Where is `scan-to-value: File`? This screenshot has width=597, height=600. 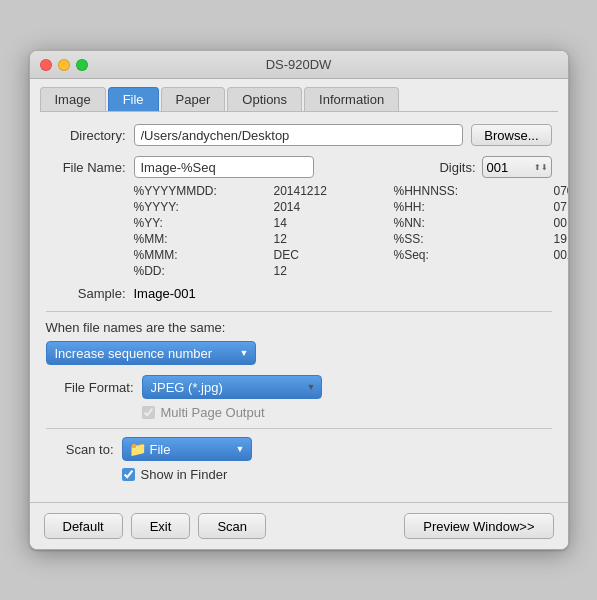
scan-to-value: File is located at coordinates (193, 450).